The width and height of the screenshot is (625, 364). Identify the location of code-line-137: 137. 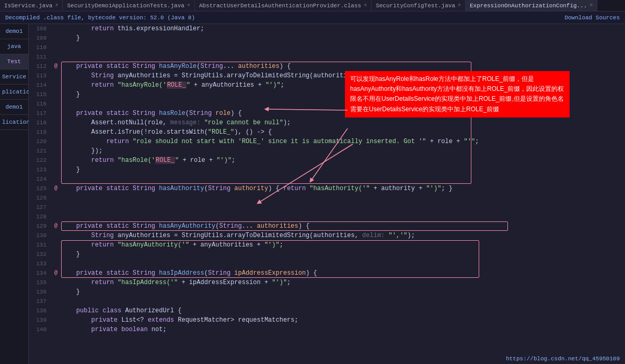
(327, 301).